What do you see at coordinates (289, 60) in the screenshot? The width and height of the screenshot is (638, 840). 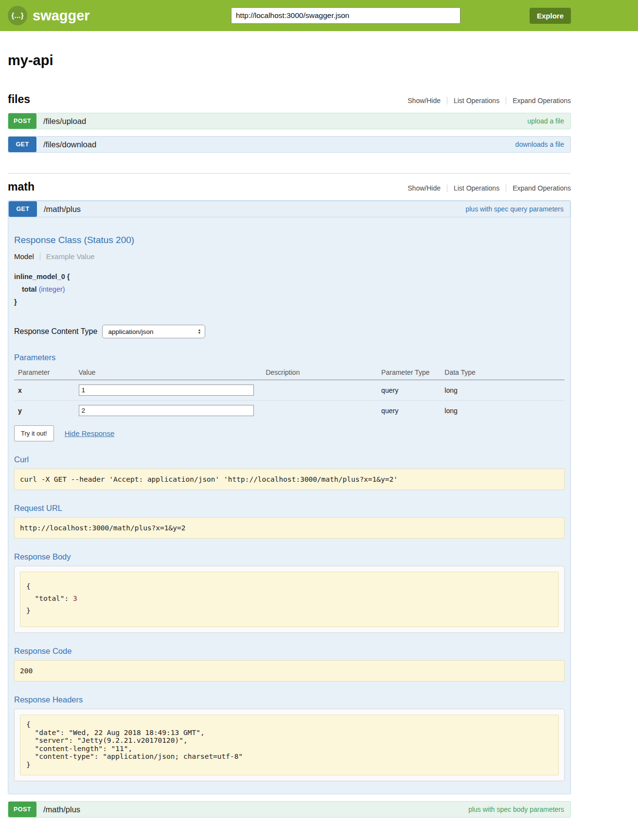 I see `page-title: my-api` at bounding box center [289, 60].